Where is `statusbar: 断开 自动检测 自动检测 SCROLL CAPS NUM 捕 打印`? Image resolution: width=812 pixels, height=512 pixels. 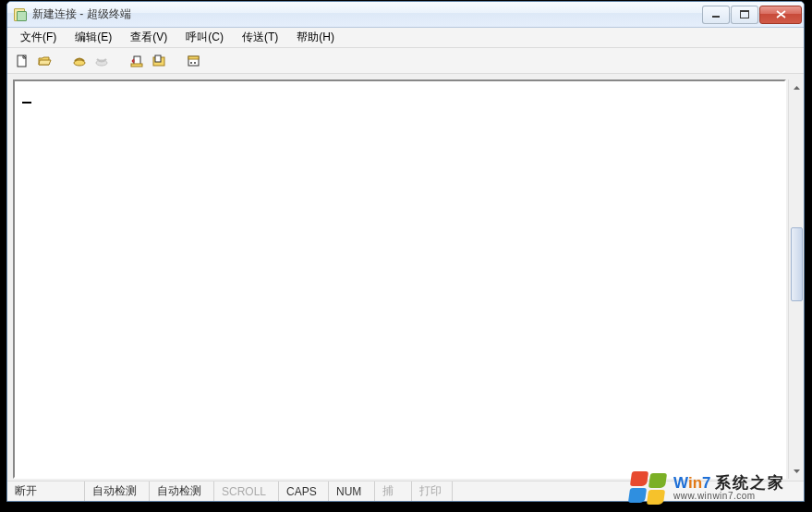
statusbar: 断开 自动检测 自动检测 SCROLL CAPS NUM 捕 打印 is located at coordinates (406, 491).